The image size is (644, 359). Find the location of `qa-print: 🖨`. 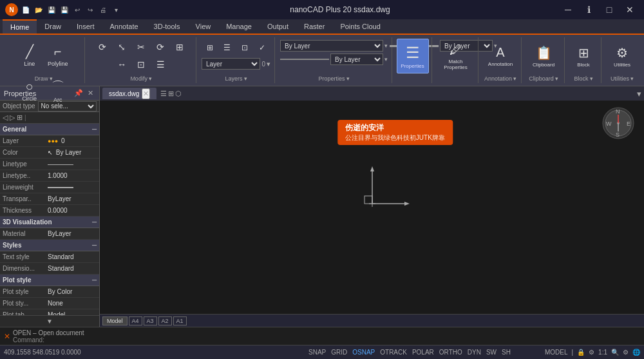

qa-print: 🖨 is located at coordinates (103, 10).